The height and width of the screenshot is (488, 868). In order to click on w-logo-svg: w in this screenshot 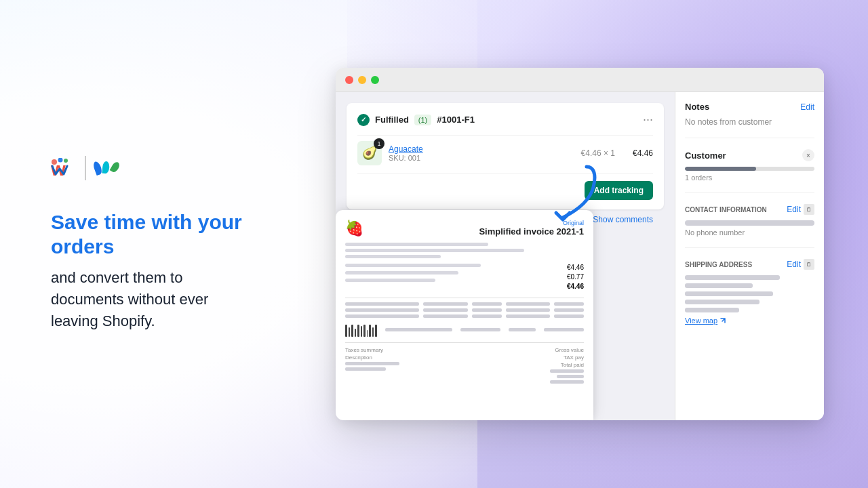, I will do `click(64, 168)`.